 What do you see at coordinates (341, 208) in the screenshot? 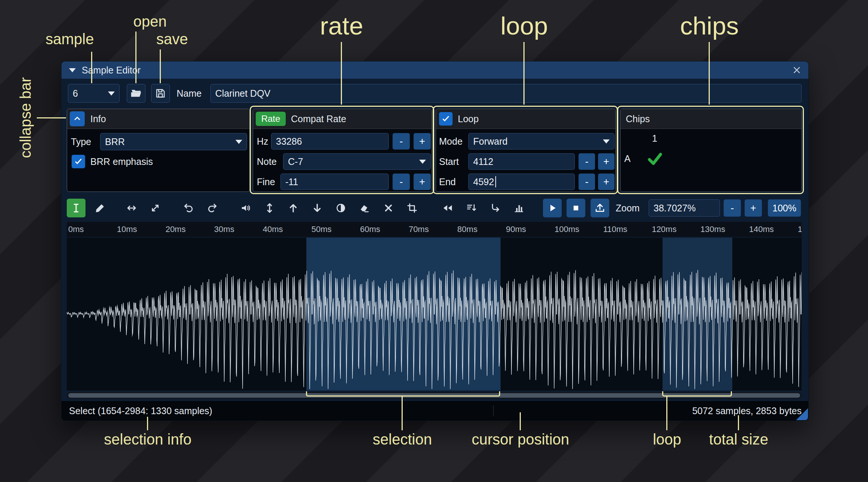
I see `invert-button` at bounding box center [341, 208].